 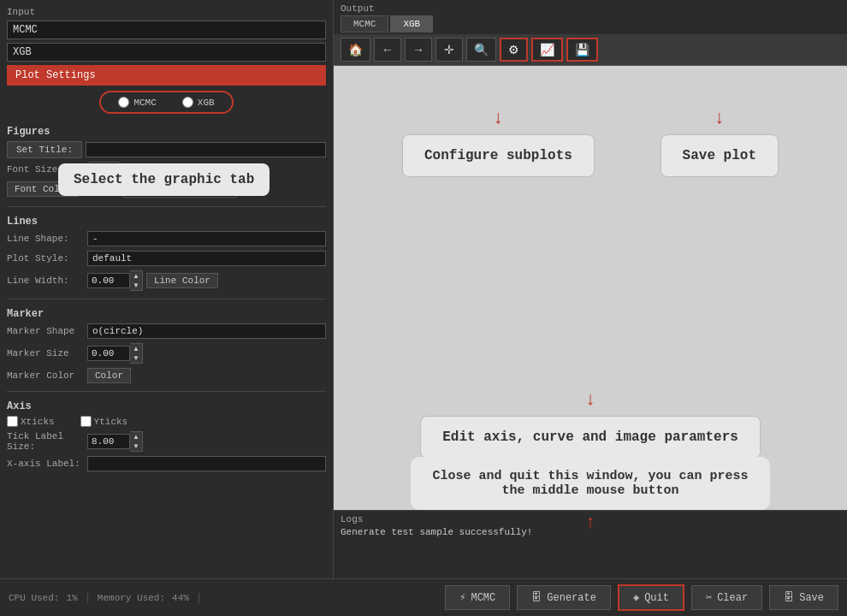 I want to click on separator1: |, so click(x=87, y=598).